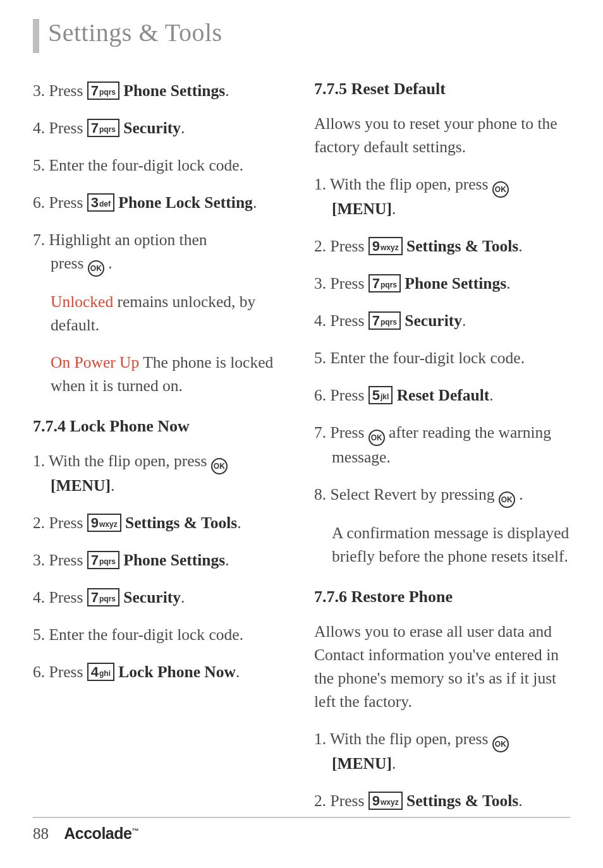  I want to click on step-7-highlight-option: 7. Highlight an option then press OK ., so click(161, 253).